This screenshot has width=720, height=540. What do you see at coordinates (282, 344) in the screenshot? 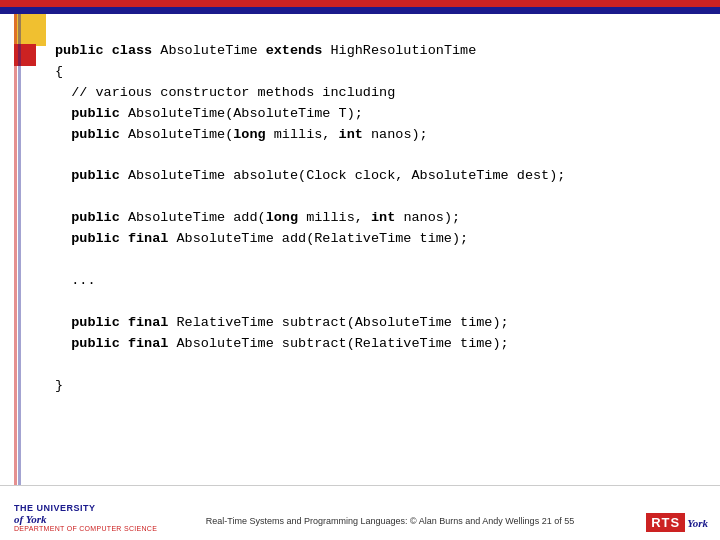
I see `code-line-15: public final AbsoluteTime subtract(Relat…` at bounding box center [282, 344].